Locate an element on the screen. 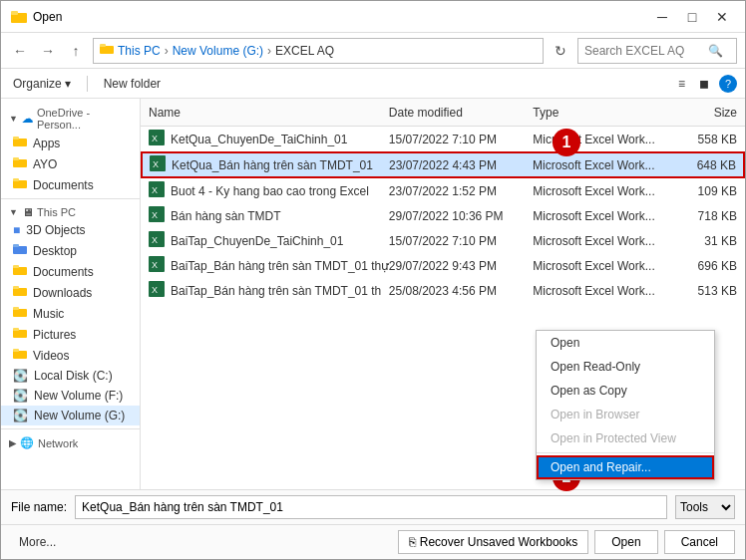 The width and height of the screenshot is (746, 560). close-button: ✕ is located at coordinates (722, 17).